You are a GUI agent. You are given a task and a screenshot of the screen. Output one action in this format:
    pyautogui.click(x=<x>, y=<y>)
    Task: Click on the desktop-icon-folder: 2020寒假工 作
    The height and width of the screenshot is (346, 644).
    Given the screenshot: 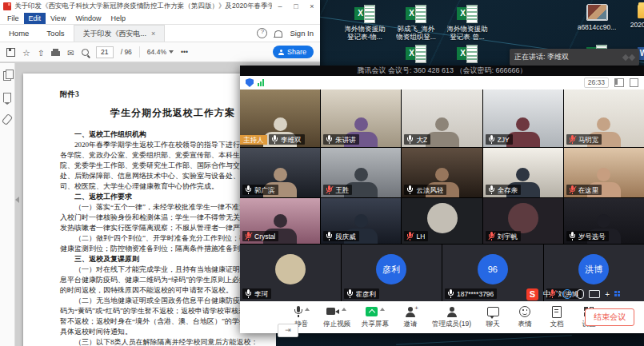 What is the action you would take?
    pyautogui.click(x=635, y=22)
    